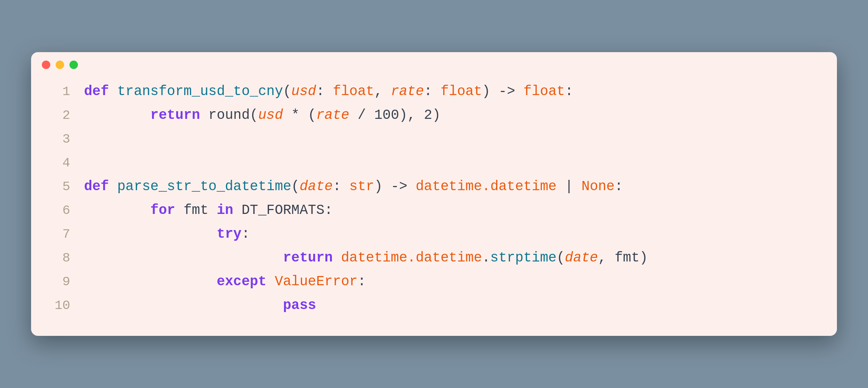  Describe the element at coordinates (598, 186) in the screenshot. I see `token-none-kw: None` at that location.